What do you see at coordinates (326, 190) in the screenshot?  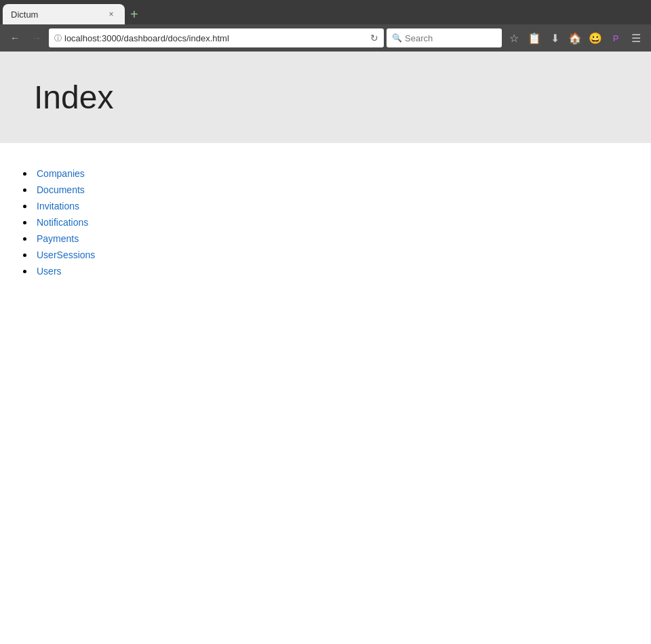 I see `list-item: Documents` at bounding box center [326, 190].